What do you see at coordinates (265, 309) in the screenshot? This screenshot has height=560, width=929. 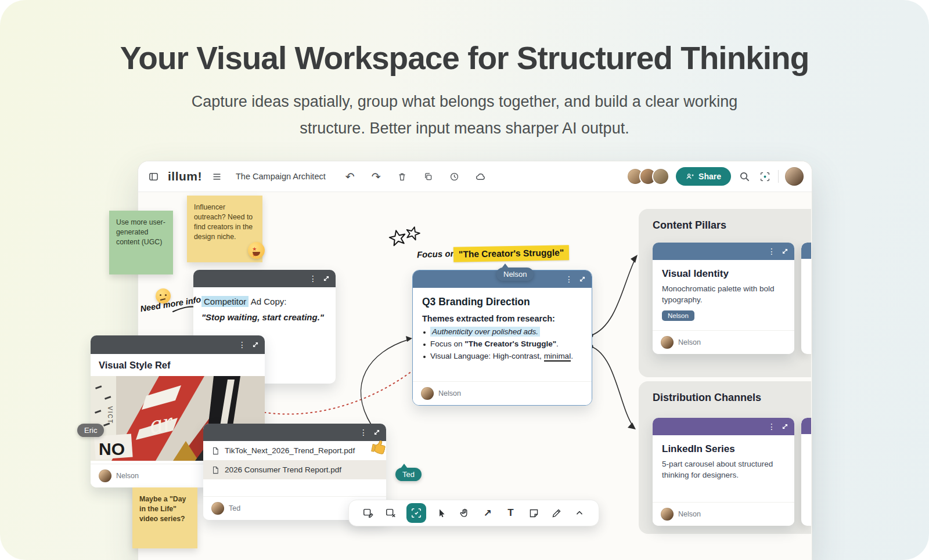 I see `card-body: Competitor Ad Copy: "Stop waiting, start…` at bounding box center [265, 309].